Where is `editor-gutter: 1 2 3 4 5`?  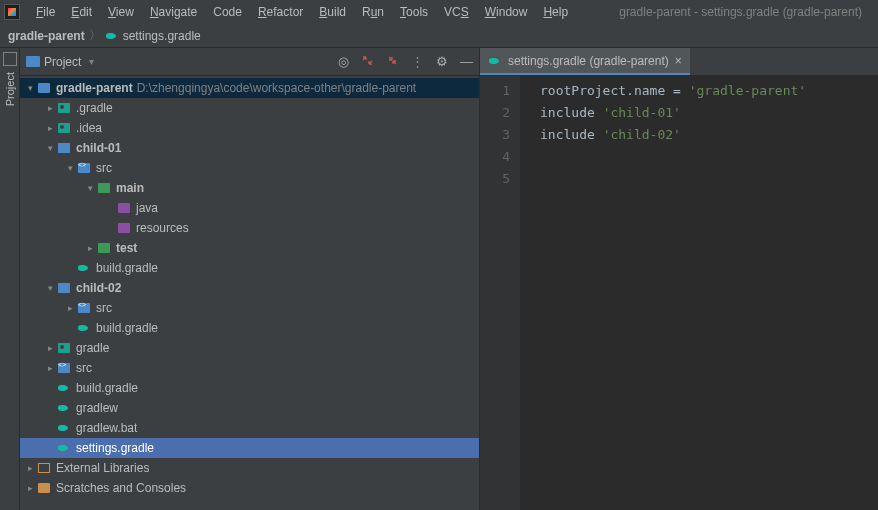
editor-gutter: 1 2 3 4 5 is located at coordinates (500, 293).